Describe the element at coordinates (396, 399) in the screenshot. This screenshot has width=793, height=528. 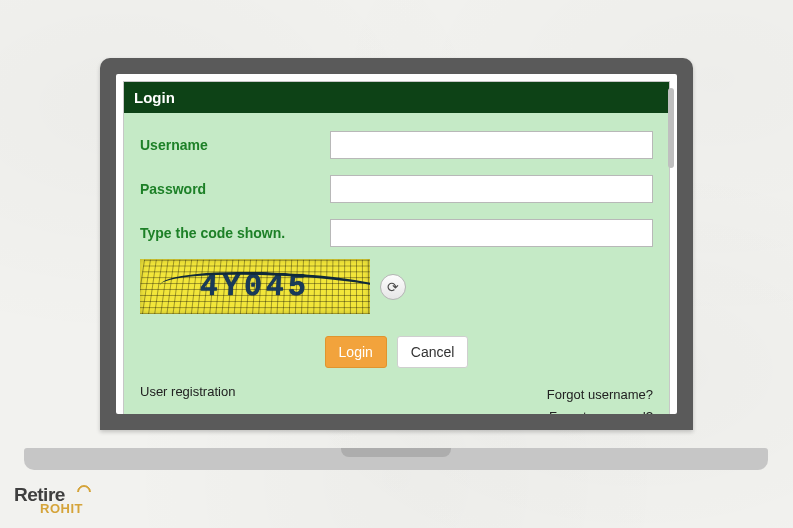
I see `links-row: User registration Forgot username? Forgo…` at that location.